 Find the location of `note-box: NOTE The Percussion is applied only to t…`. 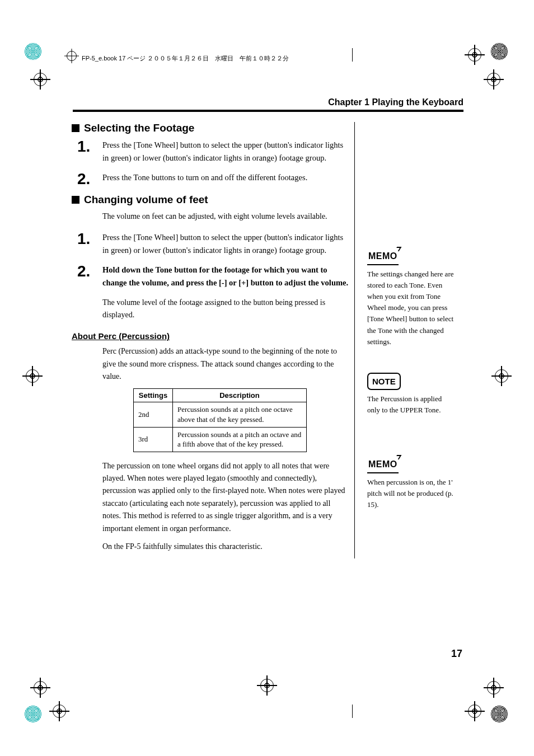

note-box: NOTE The Percussion is applied only to t… is located at coordinates (411, 395).